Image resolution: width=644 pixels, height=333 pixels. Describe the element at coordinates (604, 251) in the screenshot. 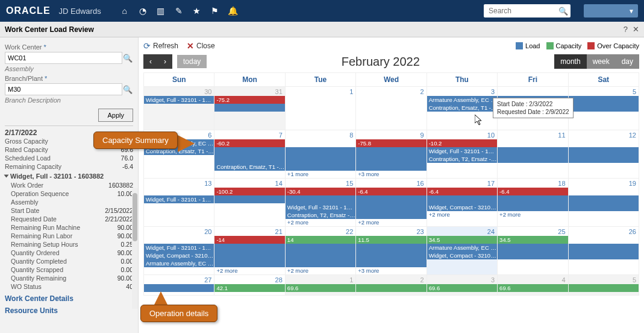

I see `calendar-cell: 26` at that location.